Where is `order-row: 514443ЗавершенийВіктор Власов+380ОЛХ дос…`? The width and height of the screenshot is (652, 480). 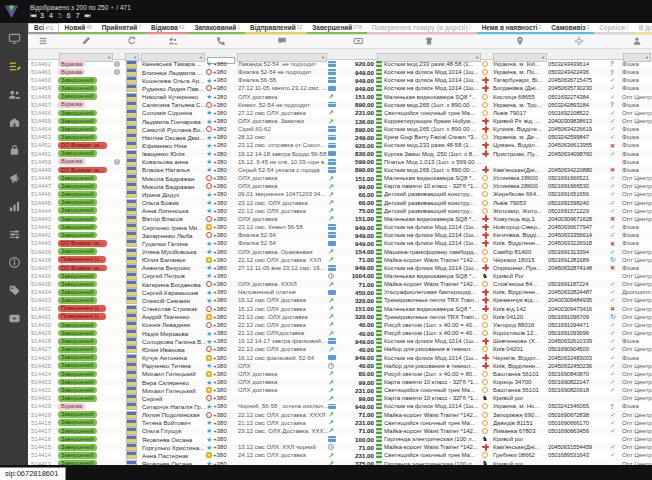 order-row: 514443ЗавершенийВіктор Власов+380ОЛХ дос… is located at coordinates (340, 219).